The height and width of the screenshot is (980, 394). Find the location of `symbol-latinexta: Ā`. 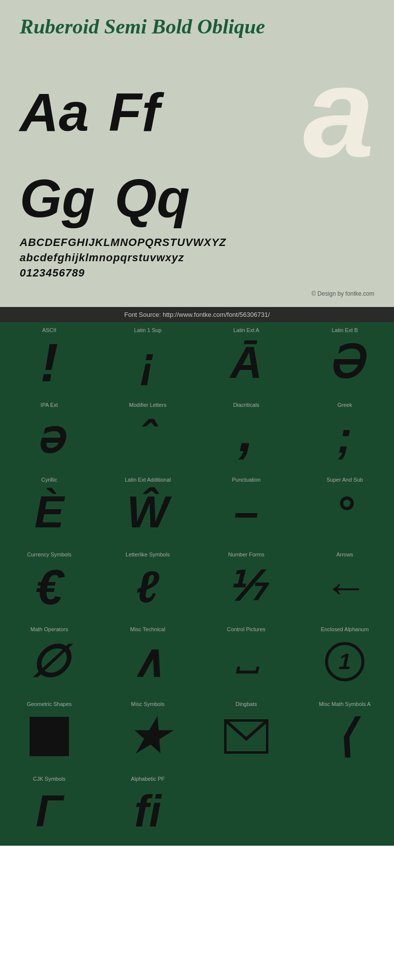

symbol-latinexta: Ā is located at coordinates (246, 363).